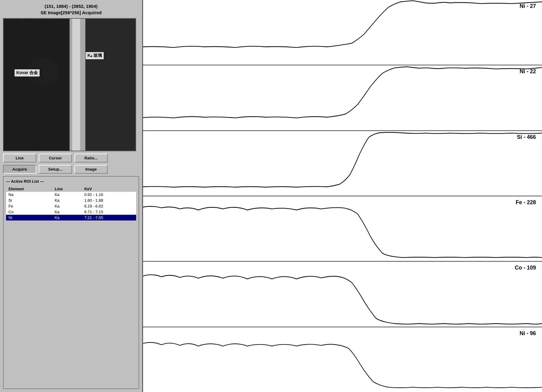 Image resolution: width=542 pixels, height=392 pixels. Describe the element at coordinates (342, 98) in the screenshot. I see `spectrum-svg-ni22` at that location.